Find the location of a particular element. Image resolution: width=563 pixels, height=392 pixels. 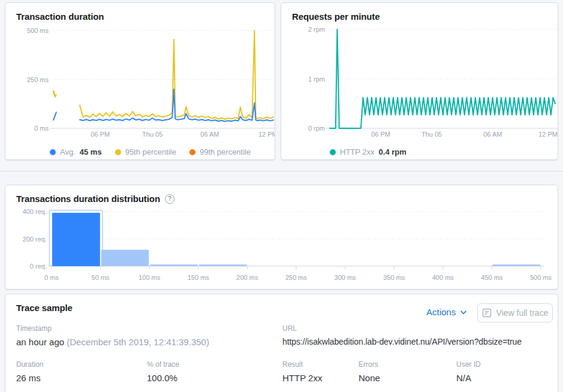

y-tick-label: 0 rpm is located at coordinates (317, 128).